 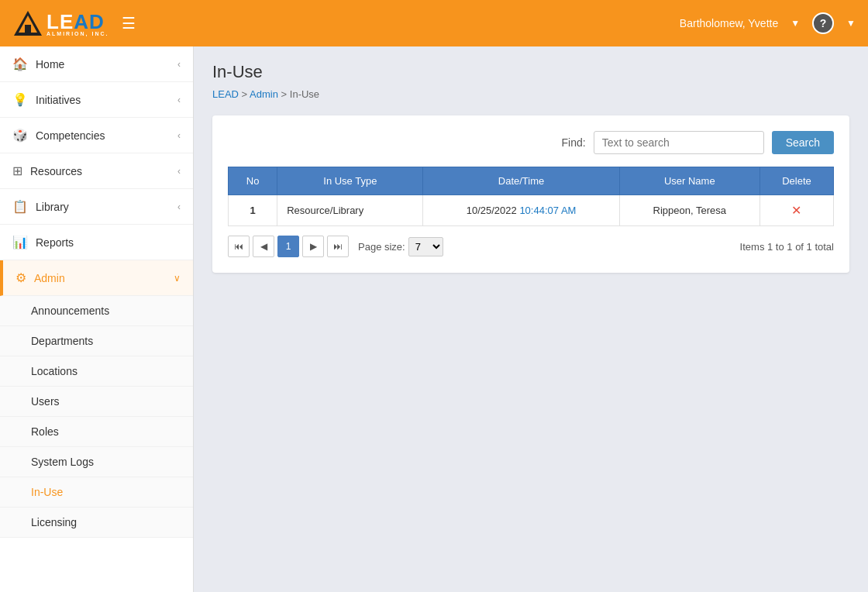 What do you see at coordinates (54, 243) in the screenshot?
I see `sidebar-label-reports: Reports` at bounding box center [54, 243].